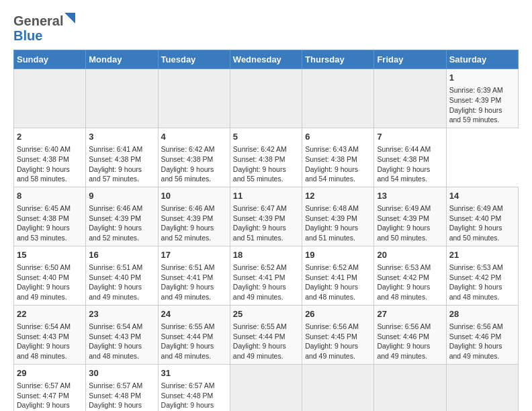 The height and width of the screenshot is (411, 532). What do you see at coordinates (332, 208) in the screenshot?
I see `sunrise-label: Sunrise: 6:48 AM` at bounding box center [332, 208].